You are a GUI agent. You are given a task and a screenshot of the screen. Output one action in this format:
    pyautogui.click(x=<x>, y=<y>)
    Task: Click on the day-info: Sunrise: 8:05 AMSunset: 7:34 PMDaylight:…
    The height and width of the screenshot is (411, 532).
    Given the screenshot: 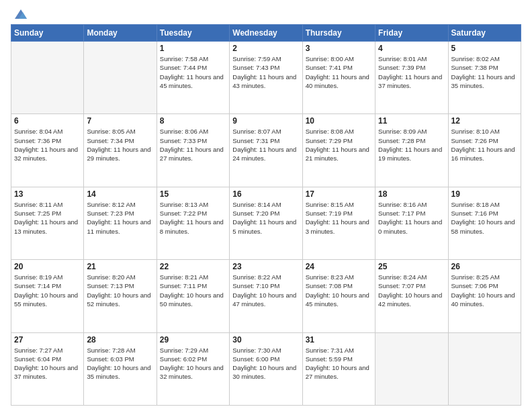 What is the action you would take?
    pyautogui.click(x=120, y=145)
    